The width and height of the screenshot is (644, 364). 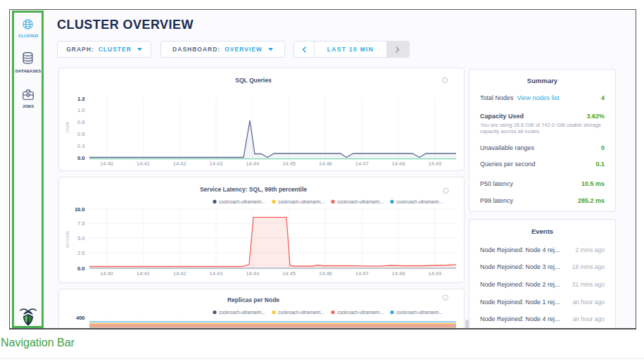 I want to click on svg-text: 2.5, so click(x=81, y=253).